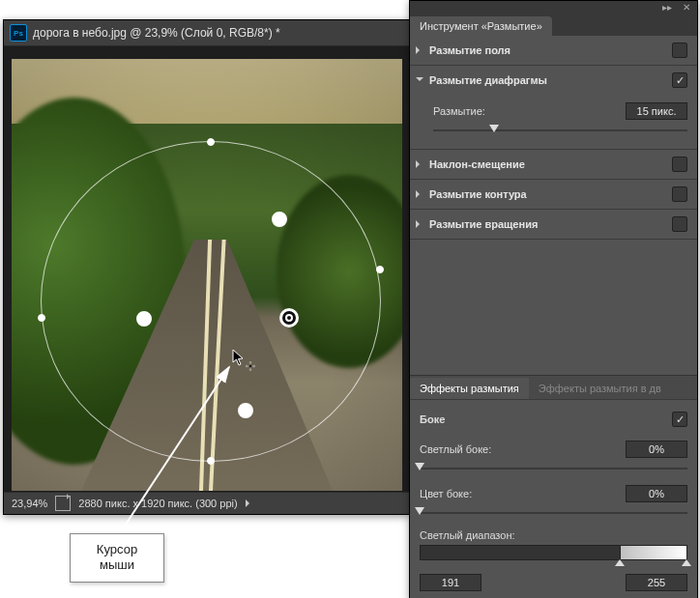 Image resolution: width=700 pixels, height=598 pixels. What do you see at coordinates (18, 33) in the screenshot?
I see `ps-app-icon: Ps` at bounding box center [18, 33].